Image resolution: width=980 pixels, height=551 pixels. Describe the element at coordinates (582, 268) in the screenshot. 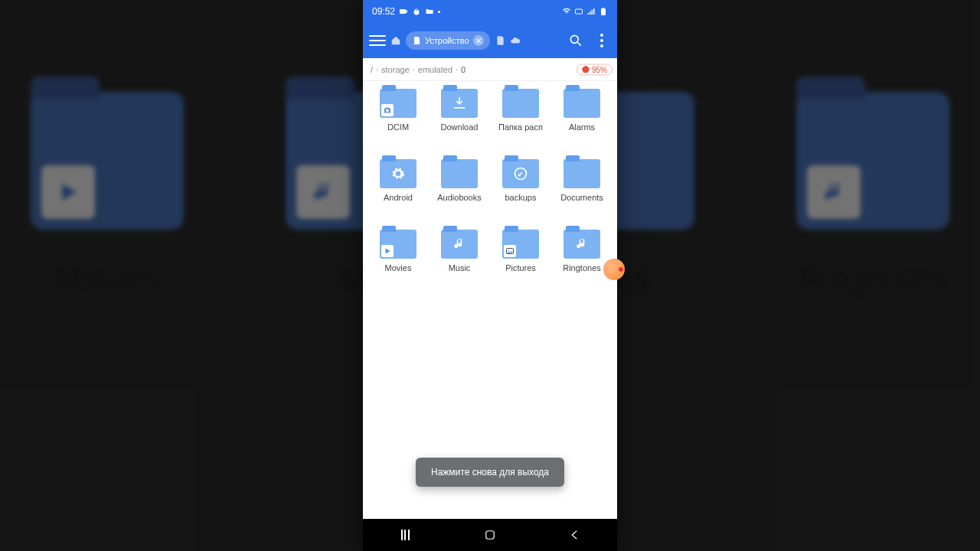

I see `folder-label: Ringtones` at that location.